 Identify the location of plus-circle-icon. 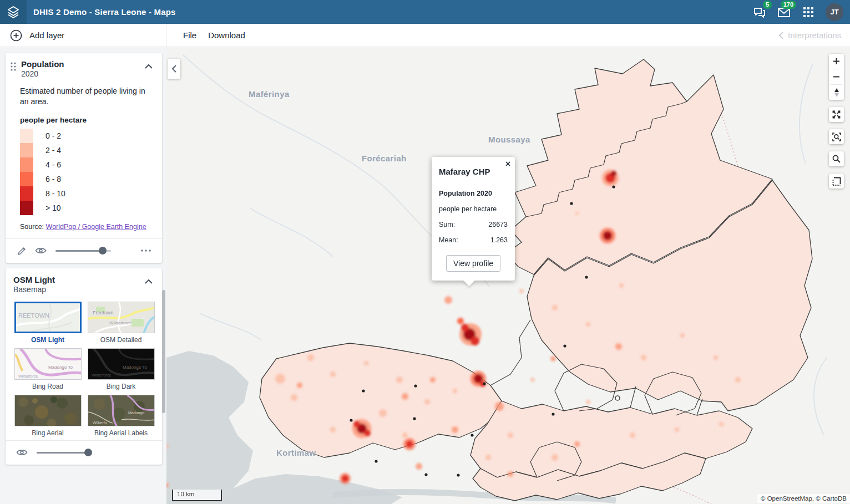
(16, 35).